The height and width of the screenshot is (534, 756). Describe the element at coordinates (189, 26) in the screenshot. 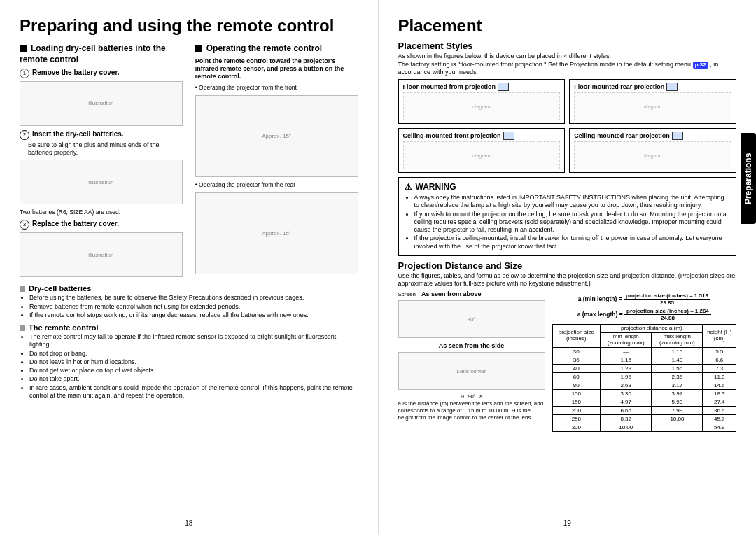

I see `left-title: Preparing and using the remote control` at that location.